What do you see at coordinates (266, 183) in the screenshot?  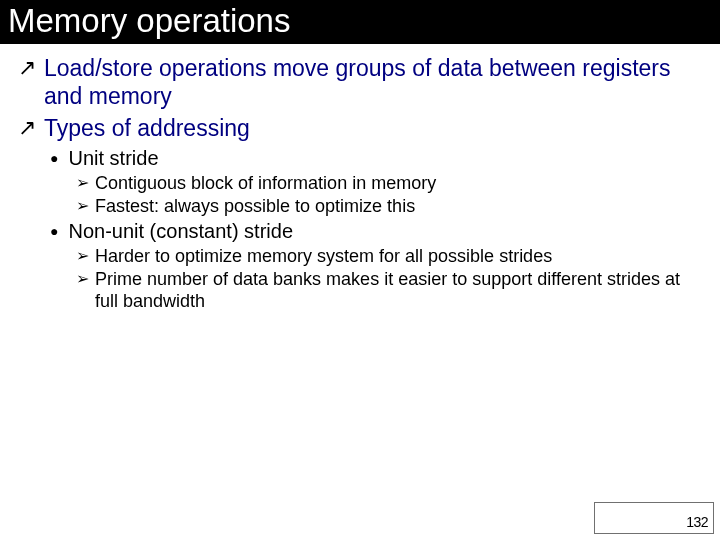 I see `bullet-text: Contiguous block of information in memor…` at bounding box center [266, 183].